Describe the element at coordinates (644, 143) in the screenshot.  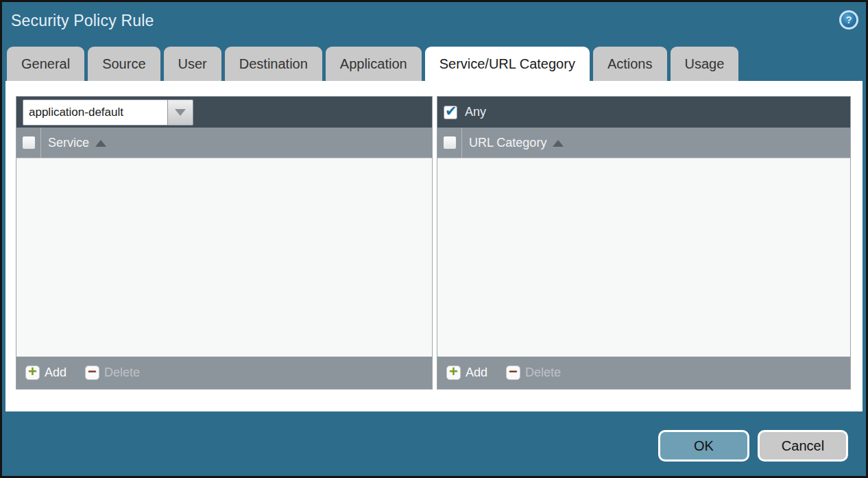
I see `url-category-grid-header: ✔ URL Category` at that location.